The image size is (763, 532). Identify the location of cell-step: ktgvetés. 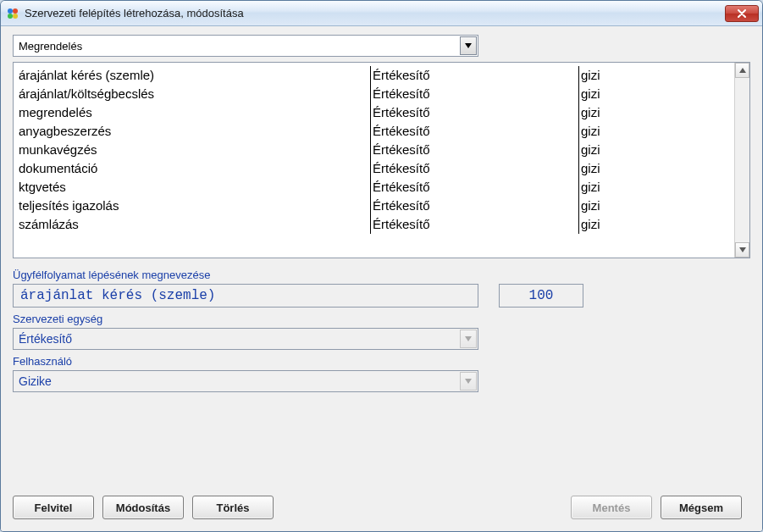
(194, 187).